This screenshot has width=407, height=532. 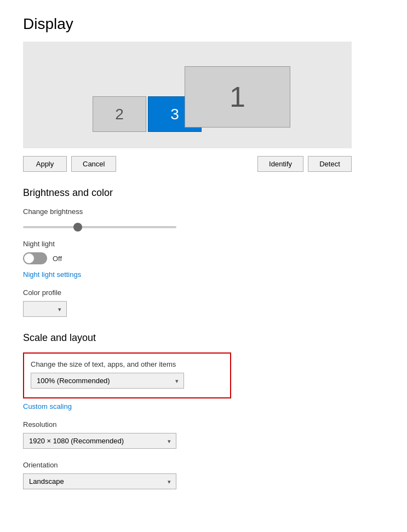 What do you see at coordinates (100, 482) in the screenshot?
I see `orientation-select: Landscape Portrait Landscape (flipped) P…` at bounding box center [100, 482].